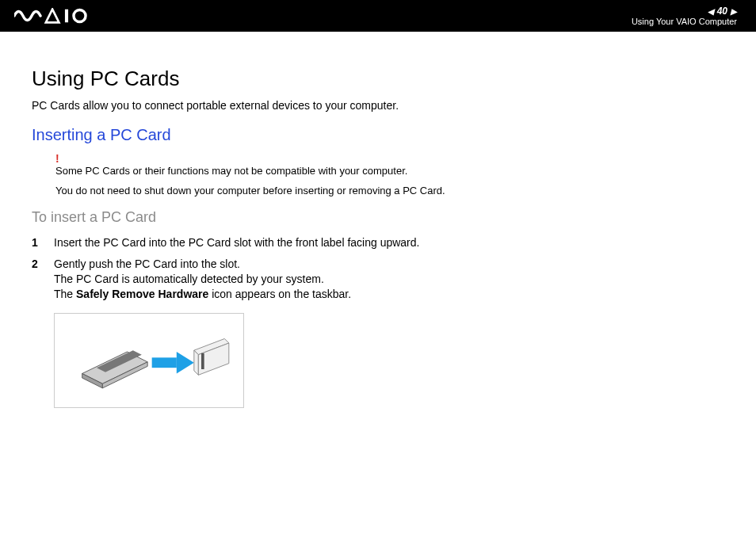 This screenshot has width=756, height=534. Describe the element at coordinates (189, 279) in the screenshot. I see `step-2-line-b: The PC Card is automatically detected by…` at that location.